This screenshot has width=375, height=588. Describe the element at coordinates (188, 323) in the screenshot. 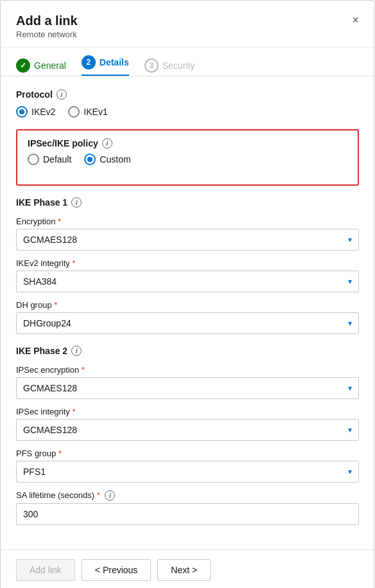

I see `phase1-dh-dropdown: DHGroup24 ▾` at that location.